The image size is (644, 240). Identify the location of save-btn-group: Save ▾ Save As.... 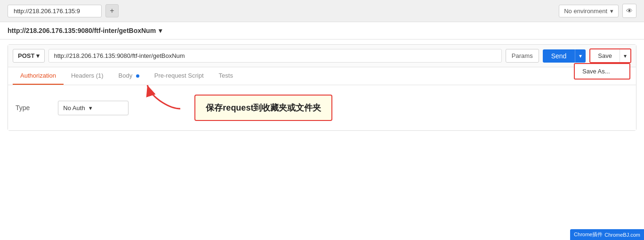
(610, 56).